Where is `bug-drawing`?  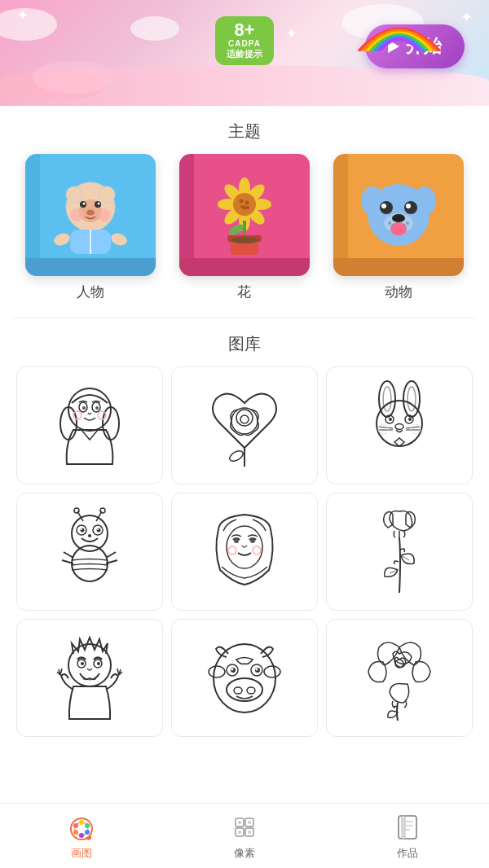
bug-drawing is located at coordinates (90, 552).